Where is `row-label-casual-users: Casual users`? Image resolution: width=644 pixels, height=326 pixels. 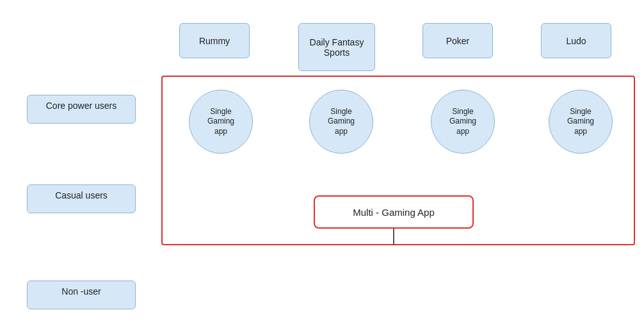 row-label-casual-users: Casual users is located at coordinates (81, 199).